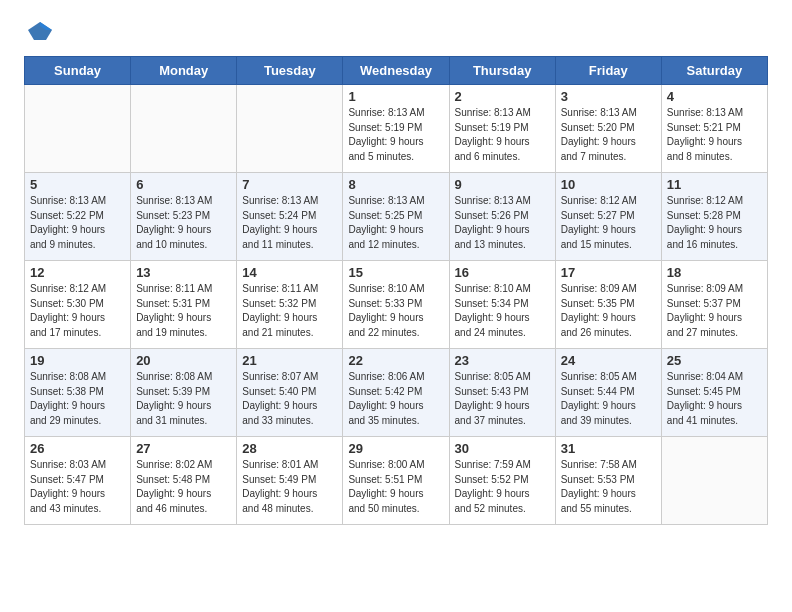 Image resolution: width=792 pixels, height=612 pixels. What do you see at coordinates (608, 272) in the screenshot?
I see `day-number: 17` at bounding box center [608, 272].